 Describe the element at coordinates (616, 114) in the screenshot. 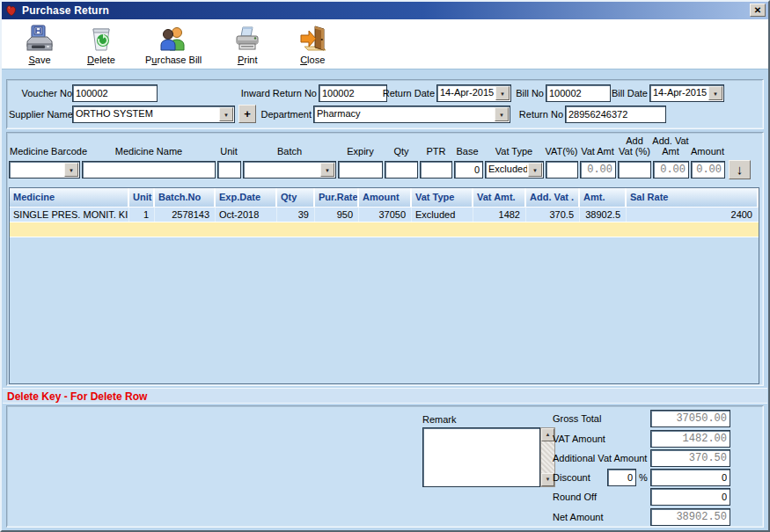

I see `return-no-input` at that location.